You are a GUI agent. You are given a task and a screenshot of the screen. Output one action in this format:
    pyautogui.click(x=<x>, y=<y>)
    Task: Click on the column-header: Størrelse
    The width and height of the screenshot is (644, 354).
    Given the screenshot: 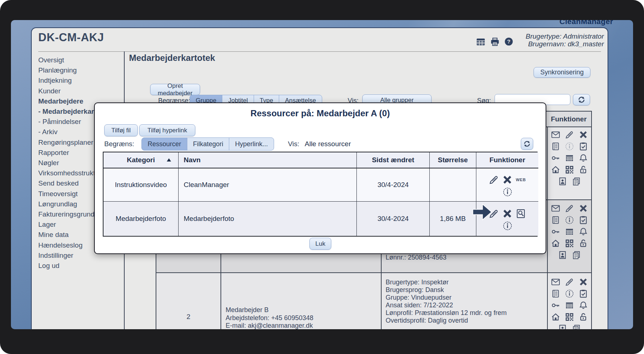 What is the action you would take?
    pyautogui.click(x=453, y=160)
    